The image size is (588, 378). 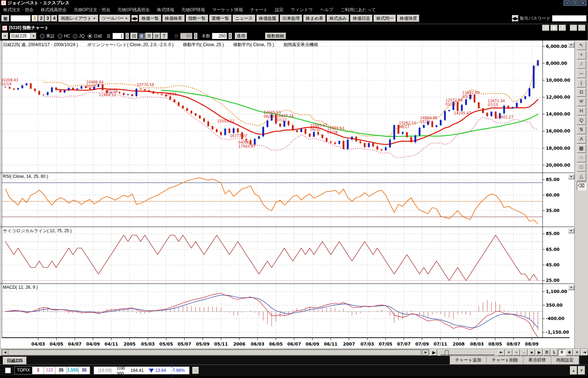 I want to click on shortcut-button-4: ニュース, so click(x=244, y=18).